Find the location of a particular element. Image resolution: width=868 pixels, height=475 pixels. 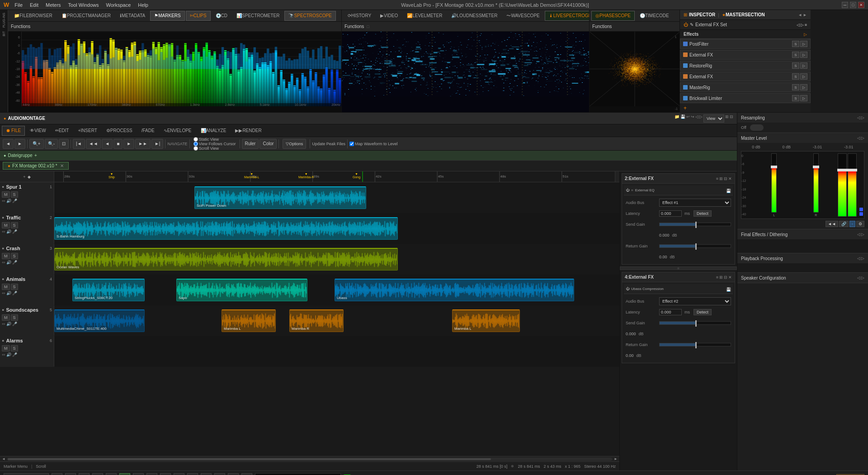

track-mute-4: M is located at coordinates (6, 287).